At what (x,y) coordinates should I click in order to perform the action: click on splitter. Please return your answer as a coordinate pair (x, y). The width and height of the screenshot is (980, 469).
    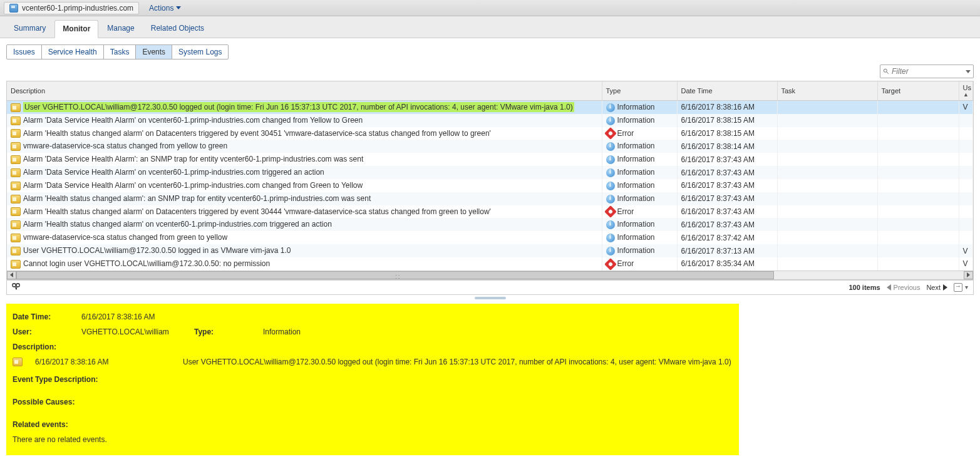
    Looking at the image, I should click on (490, 298).